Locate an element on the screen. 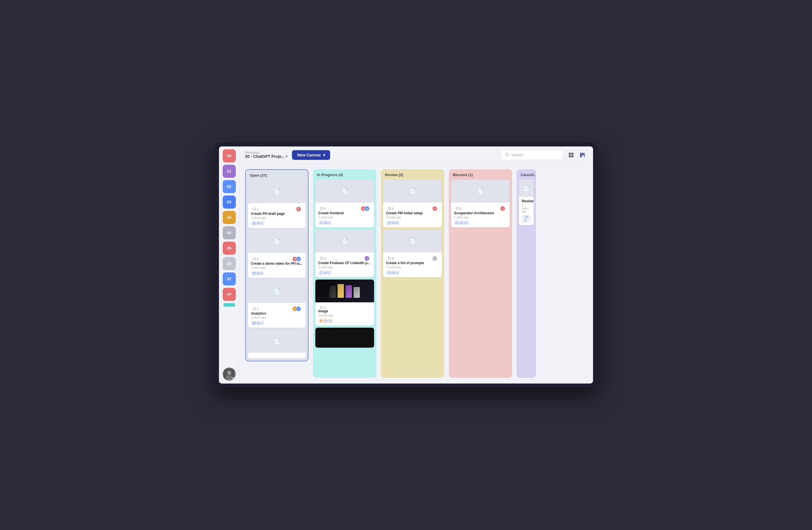  card-title: Analytics is located at coordinates (277, 313).